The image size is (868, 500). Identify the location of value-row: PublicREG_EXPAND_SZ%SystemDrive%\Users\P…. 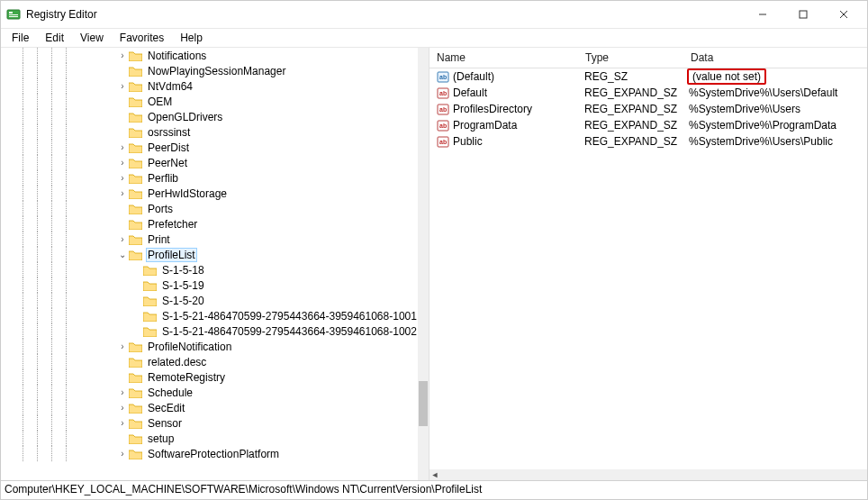
(648, 141).